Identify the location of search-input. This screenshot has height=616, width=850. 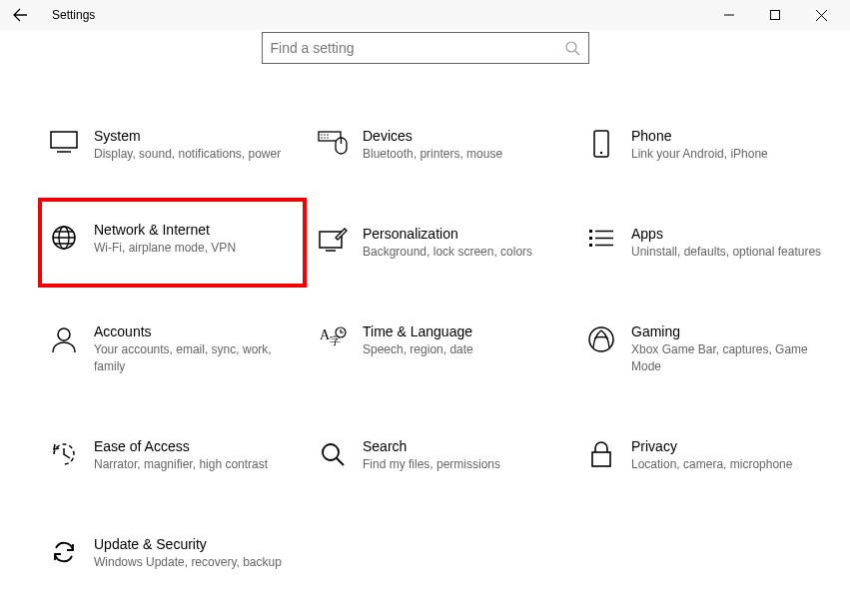
(418, 48).